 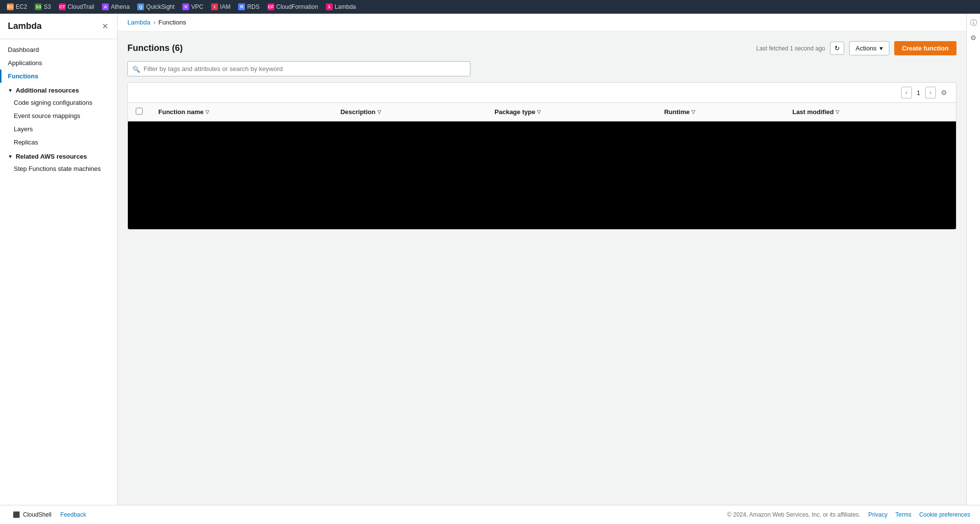 I want to click on sidebar-item-step-functions: Step Functions state machines, so click(x=59, y=168).